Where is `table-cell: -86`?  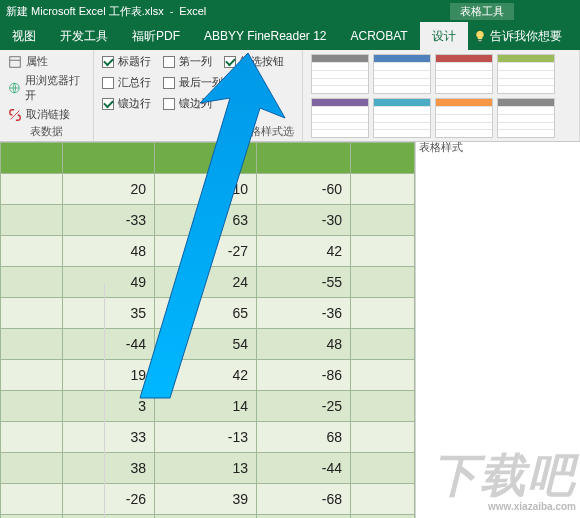 table-cell: -86 is located at coordinates (304, 376).